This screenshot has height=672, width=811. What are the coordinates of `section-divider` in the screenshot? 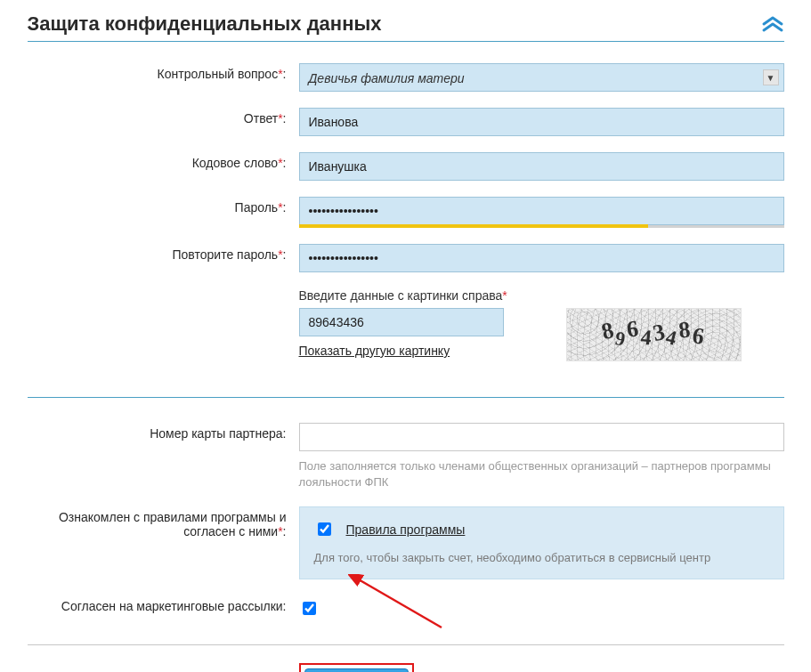 It's located at (406, 397).